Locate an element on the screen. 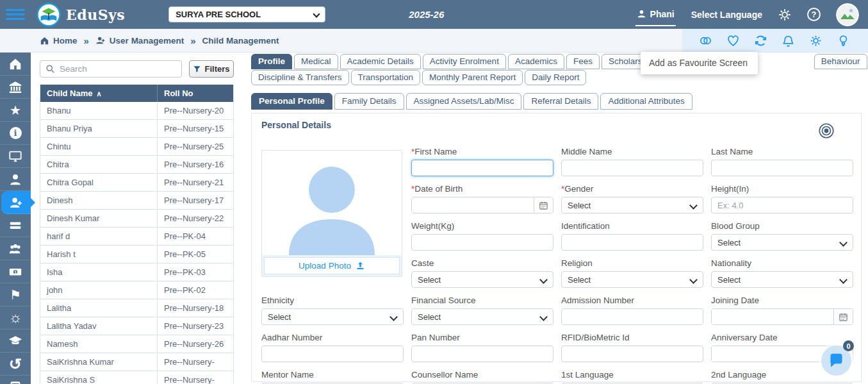 This screenshot has height=384, width=868. sidebar-item-transport is located at coordinates (15, 380).